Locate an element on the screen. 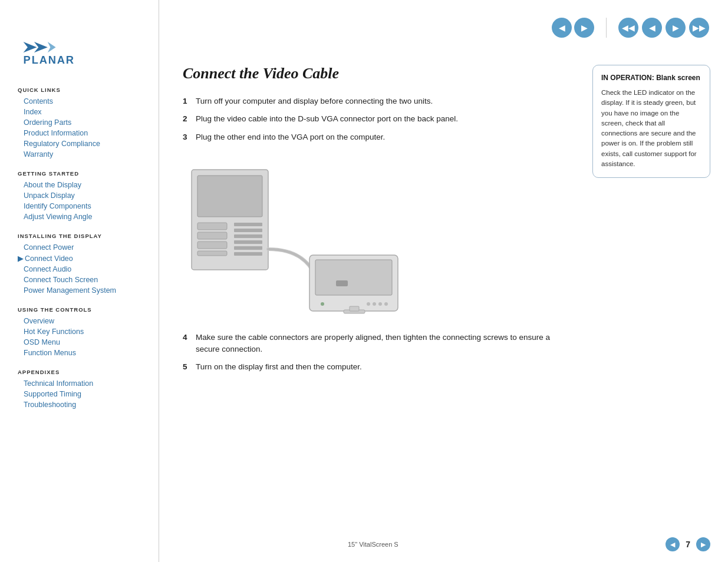  nav-back-button: ◀ is located at coordinates (562, 28).